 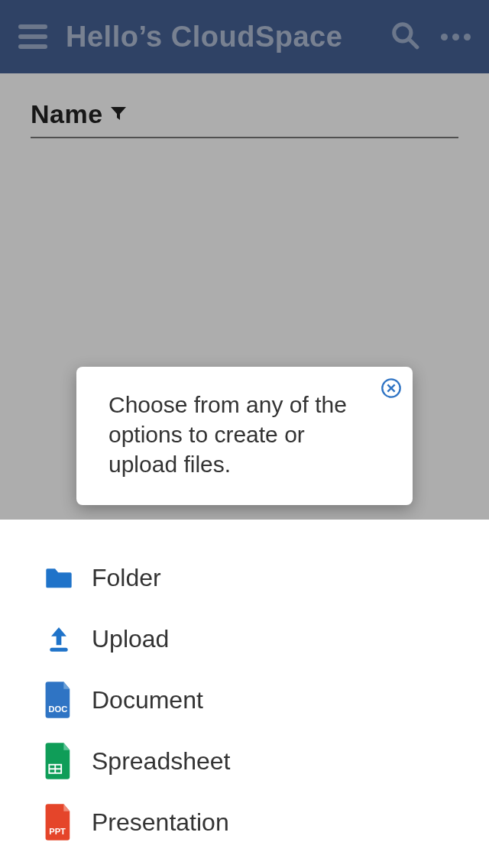 I want to click on svg-text: PPT, so click(x=57, y=831).